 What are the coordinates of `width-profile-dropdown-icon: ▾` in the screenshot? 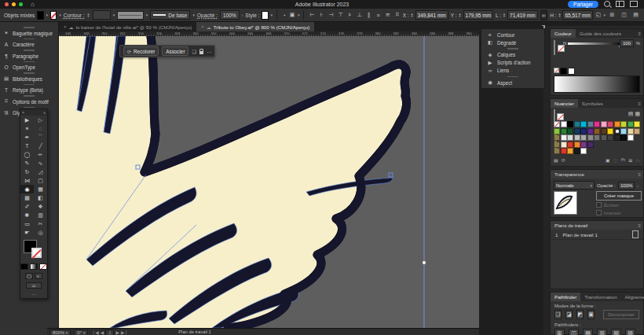 It's located at (148, 15).